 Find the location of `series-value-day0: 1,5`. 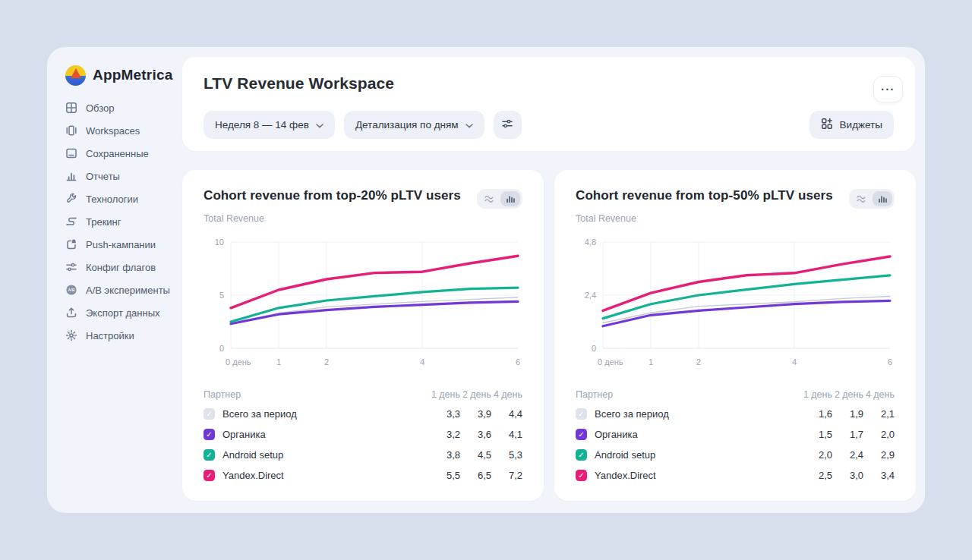

series-value-day0: 1,5 is located at coordinates (817, 434).